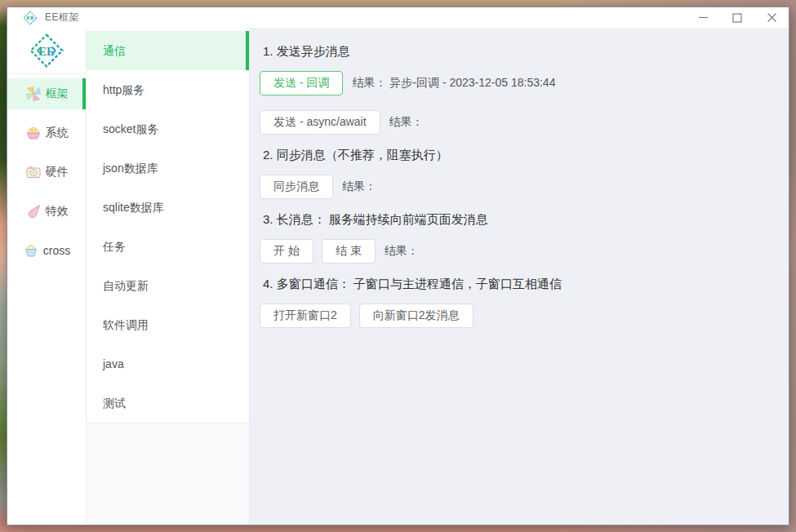  What do you see at coordinates (522, 284) in the screenshot?
I see `section-heading: 4. 多窗口通信： 子窗口与主进程通信，子窗口互相通信` at bounding box center [522, 284].